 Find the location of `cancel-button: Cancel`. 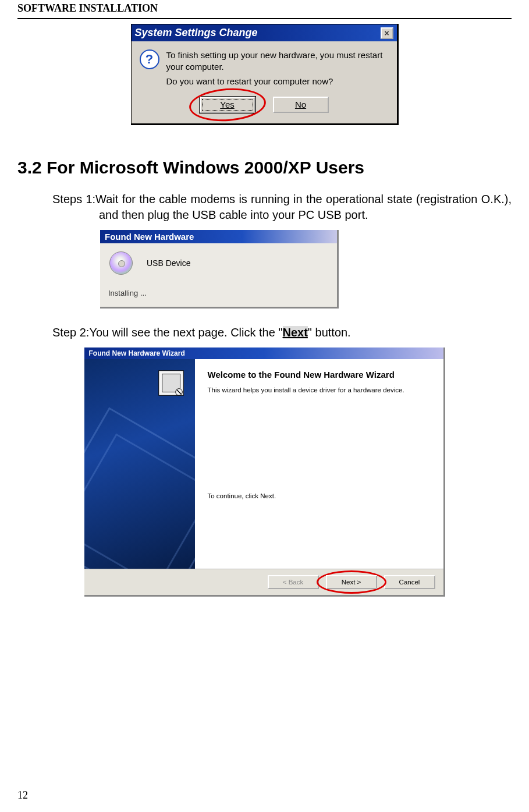

cancel-button: Cancel is located at coordinates (410, 582).